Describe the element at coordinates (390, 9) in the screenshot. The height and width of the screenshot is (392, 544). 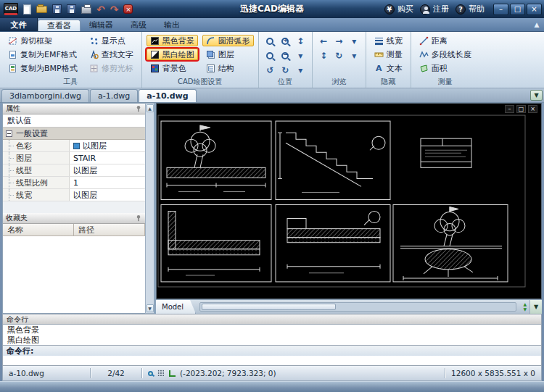
I see `yen-icon: ¥` at that location.